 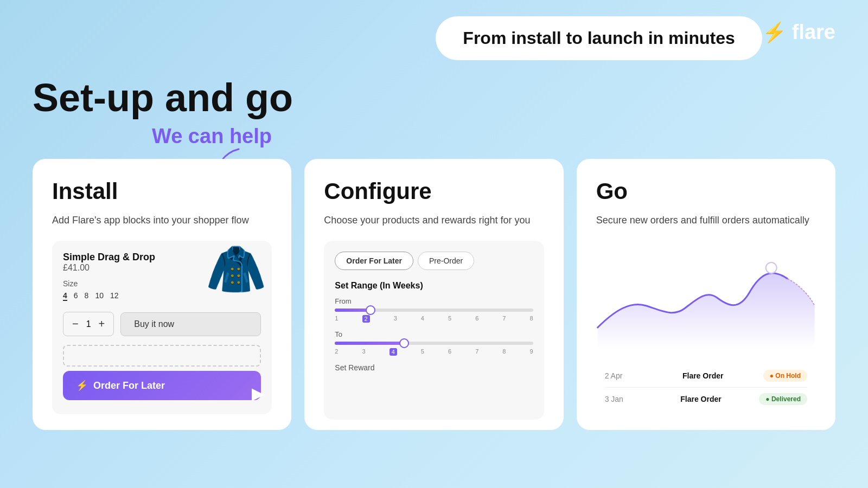 What do you see at coordinates (212, 136) in the screenshot?
I see `help-text: We can help` at bounding box center [212, 136].